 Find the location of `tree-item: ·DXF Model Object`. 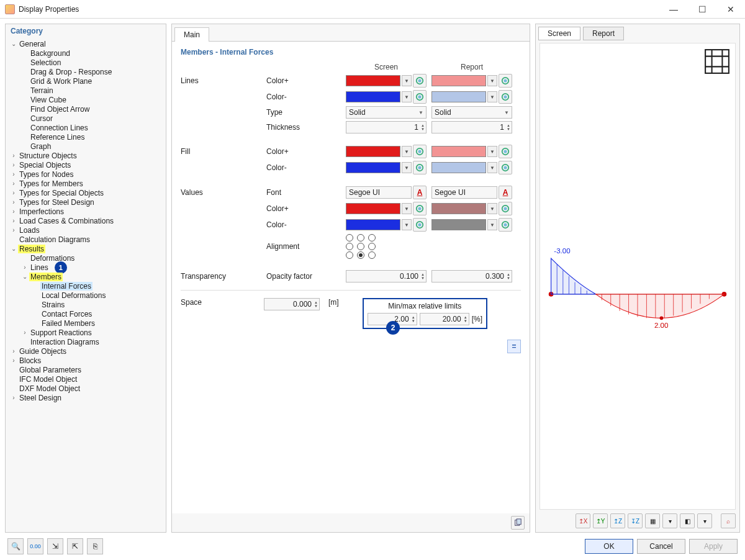

tree-item: ·DXF Model Object is located at coordinates (86, 389).